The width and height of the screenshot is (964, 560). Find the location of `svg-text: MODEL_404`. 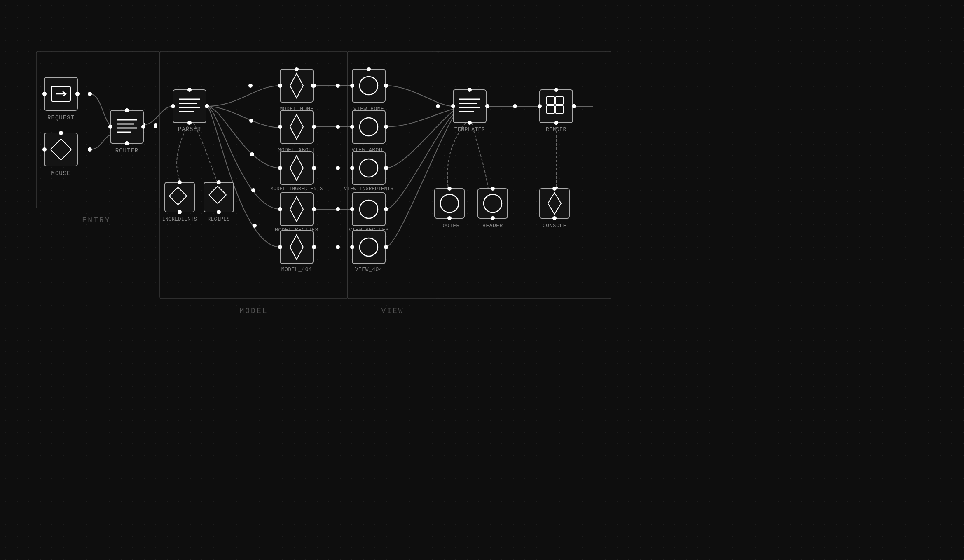

svg-text: MODEL_404 is located at coordinates (297, 269).